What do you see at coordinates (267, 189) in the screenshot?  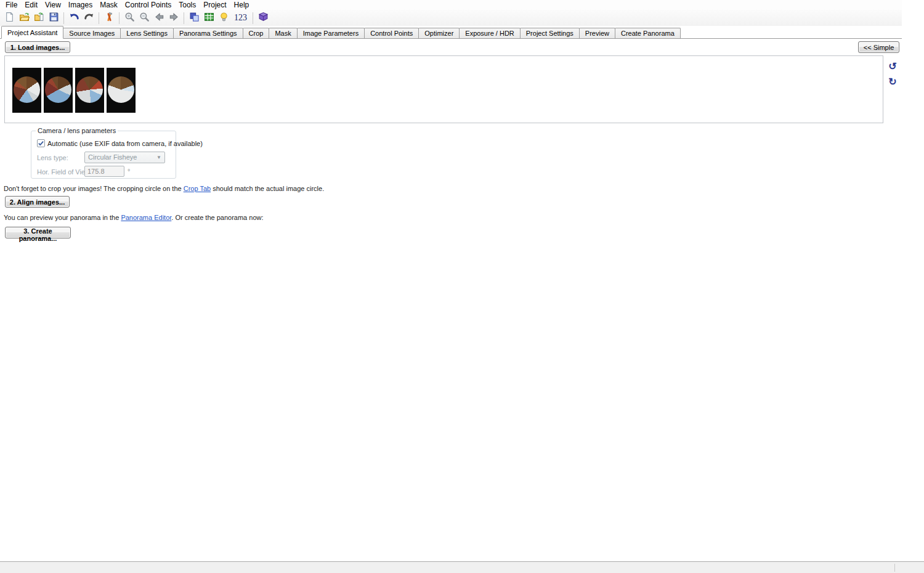 I see `crop-note-text: should match the actual image circle.` at bounding box center [267, 189].